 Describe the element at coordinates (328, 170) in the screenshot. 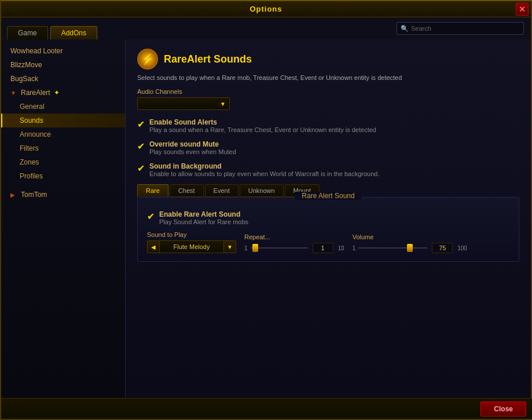

I see `option-sound-background: ✔ Sound in Background Enable to allow so…` at that location.